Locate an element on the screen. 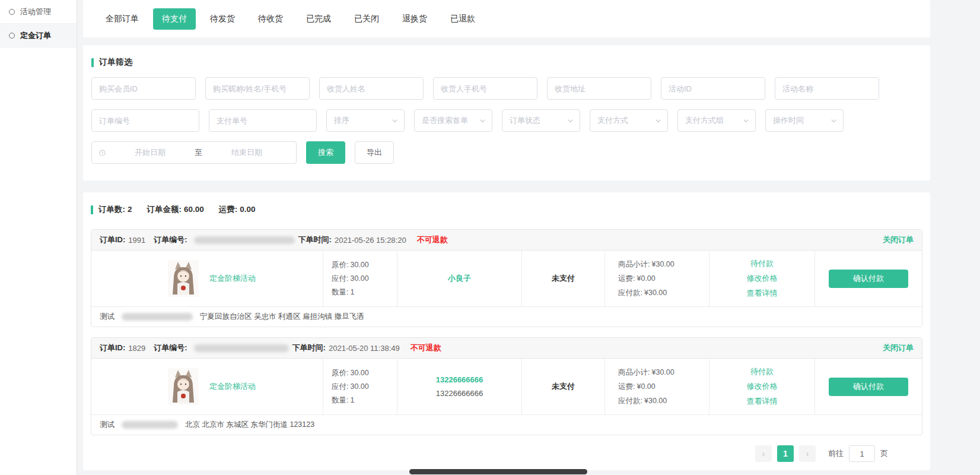 The height and width of the screenshot is (475, 980). order-time-label: 下单时间: is located at coordinates (309, 348).